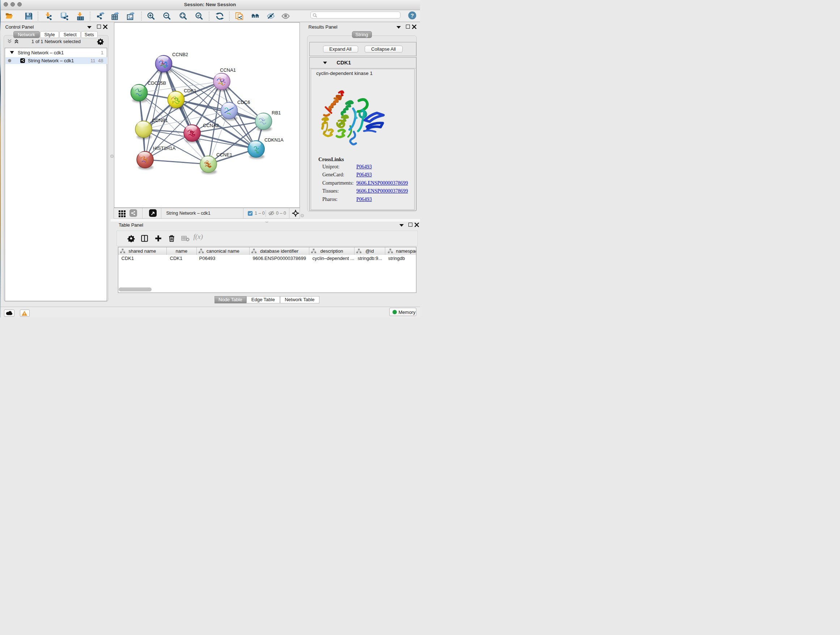 This screenshot has height=635, width=840. I want to click on svg-text: CCNB1, so click(160, 120).